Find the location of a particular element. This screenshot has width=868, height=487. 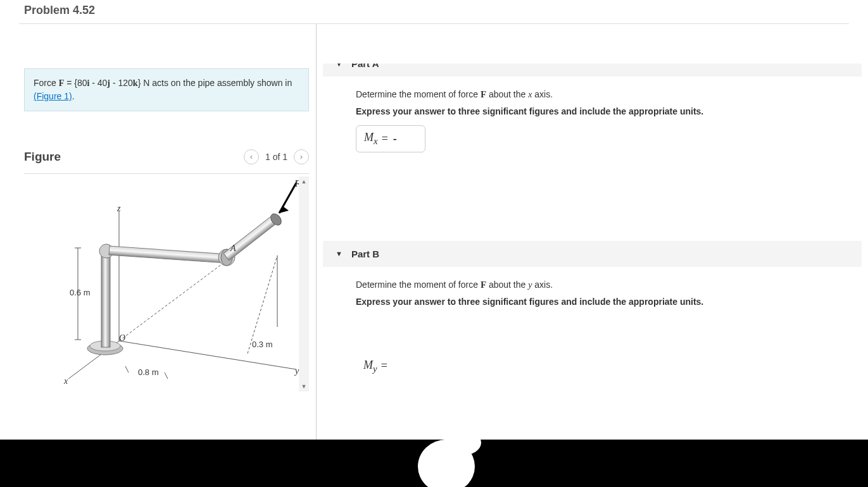

part-b-input is located at coordinates (401, 366).